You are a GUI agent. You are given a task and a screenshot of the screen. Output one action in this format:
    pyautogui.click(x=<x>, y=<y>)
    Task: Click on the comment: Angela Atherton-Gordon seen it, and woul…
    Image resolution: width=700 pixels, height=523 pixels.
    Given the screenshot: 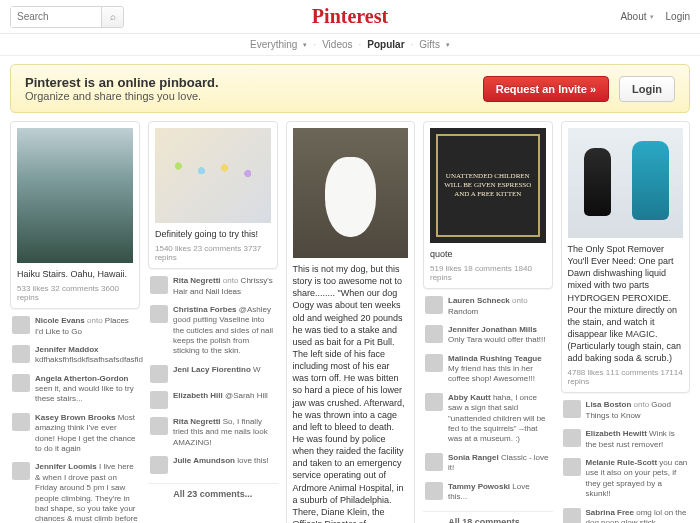 What is the action you would take?
    pyautogui.click(x=75, y=390)
    